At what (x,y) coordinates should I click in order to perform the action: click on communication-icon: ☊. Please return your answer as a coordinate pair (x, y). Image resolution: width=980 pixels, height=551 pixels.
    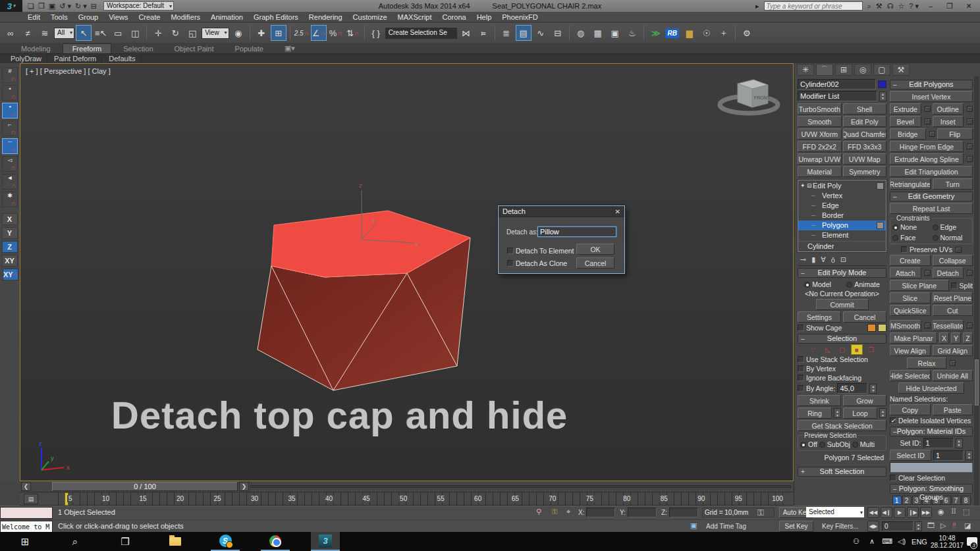
    Looking at the image, I should click on (890, 7).